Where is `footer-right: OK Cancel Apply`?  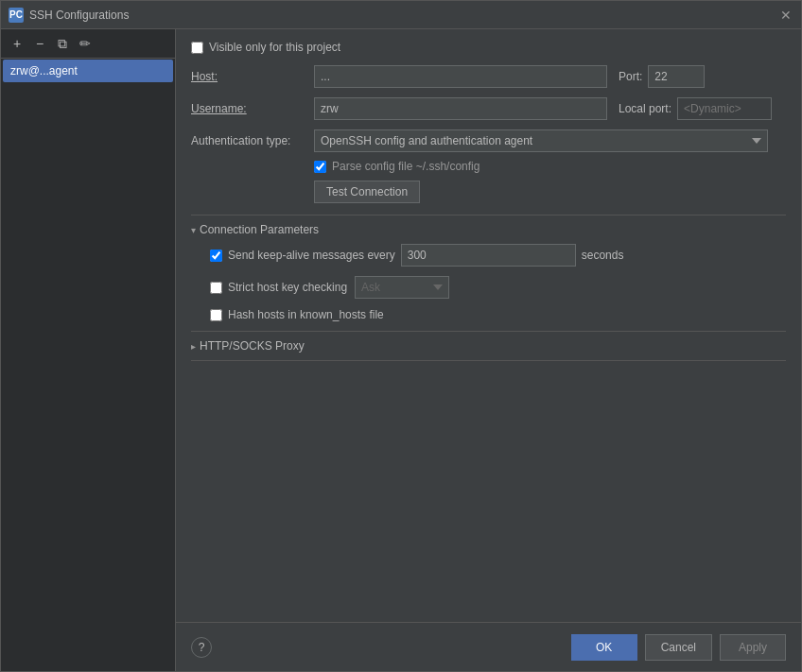 footer-right: OK Cancel Apply is located at coordinates (679, 647).